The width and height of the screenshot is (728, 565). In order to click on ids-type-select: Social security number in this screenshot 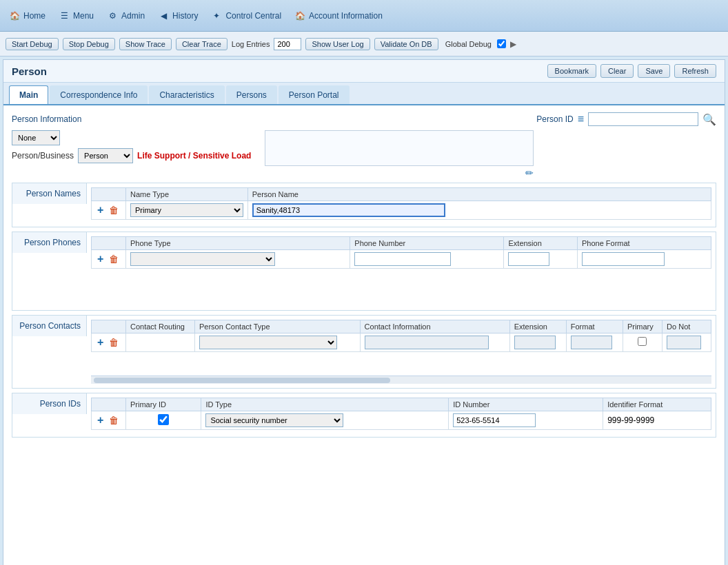, I will do `click(274, 420)`.